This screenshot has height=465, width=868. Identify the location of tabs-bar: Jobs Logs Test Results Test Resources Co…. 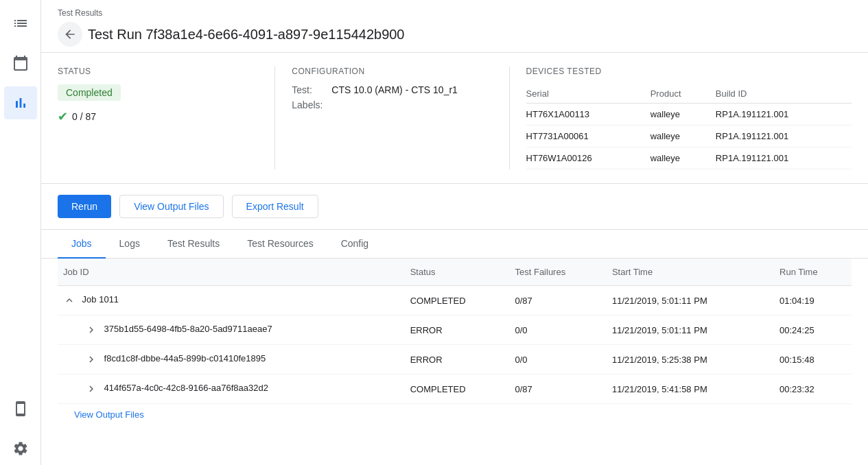
(454, 244).